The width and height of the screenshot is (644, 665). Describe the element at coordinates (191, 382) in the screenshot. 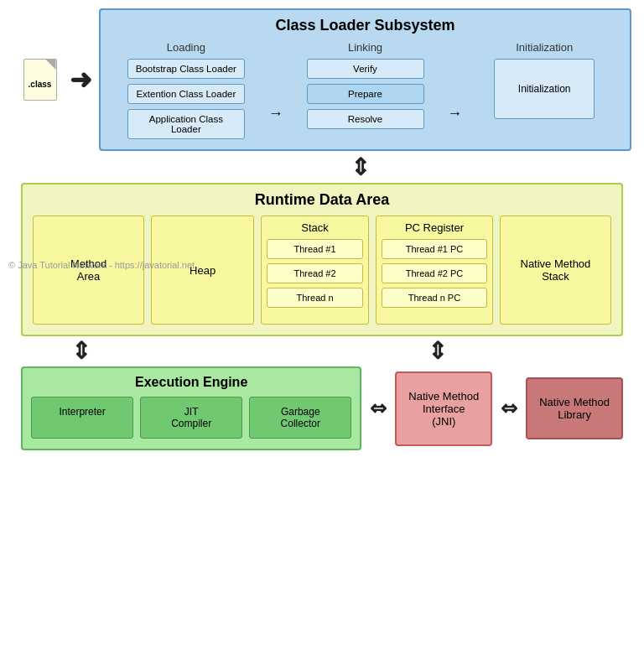

I see `exec-engine-title: Execution Engine` at that location.